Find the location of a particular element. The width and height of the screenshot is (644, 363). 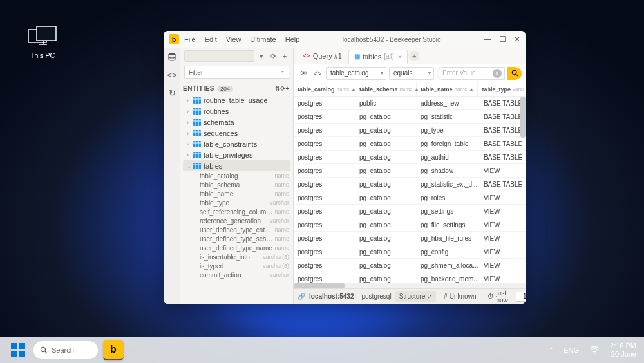

menu-ultimate: Ultimate is located at coordinates (263, 39).